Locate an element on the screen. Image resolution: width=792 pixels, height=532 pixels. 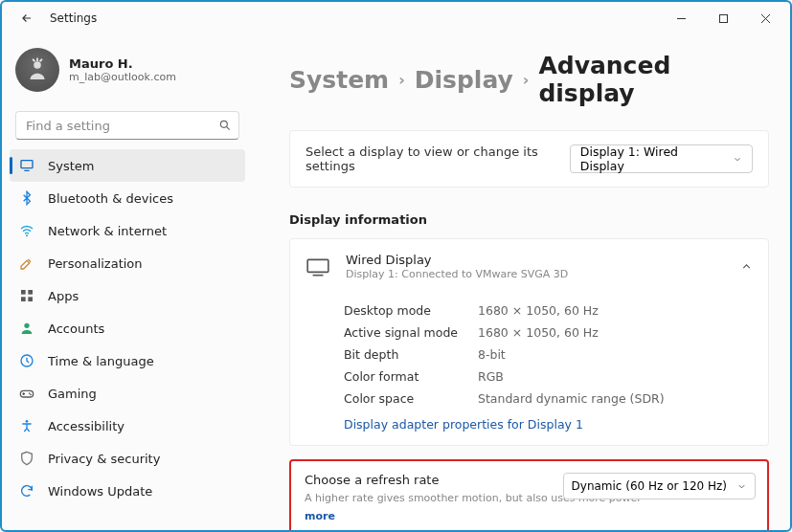
update-icon is located at coordinates (27, 491).